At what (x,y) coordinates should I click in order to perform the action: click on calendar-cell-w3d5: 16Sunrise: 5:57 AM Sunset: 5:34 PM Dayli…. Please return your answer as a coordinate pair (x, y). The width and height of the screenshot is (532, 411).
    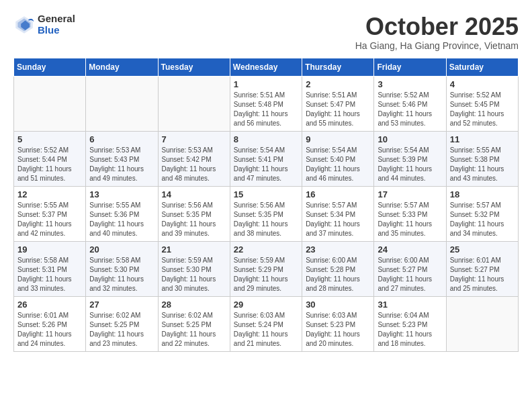
    Looking at the image, I should click on (339, 214).